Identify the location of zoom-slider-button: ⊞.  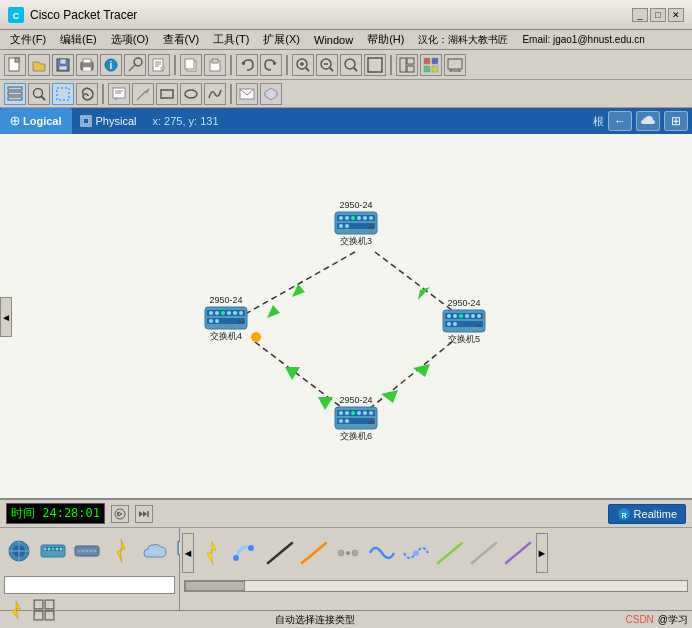
(676, 121).